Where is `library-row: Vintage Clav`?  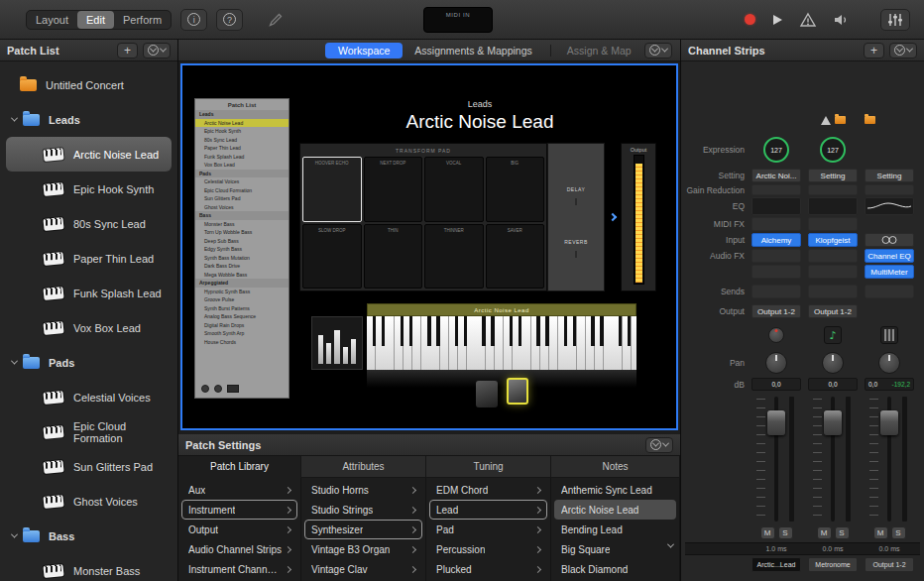 library-row: Vintage Clav is located at coordinates (363, 569).